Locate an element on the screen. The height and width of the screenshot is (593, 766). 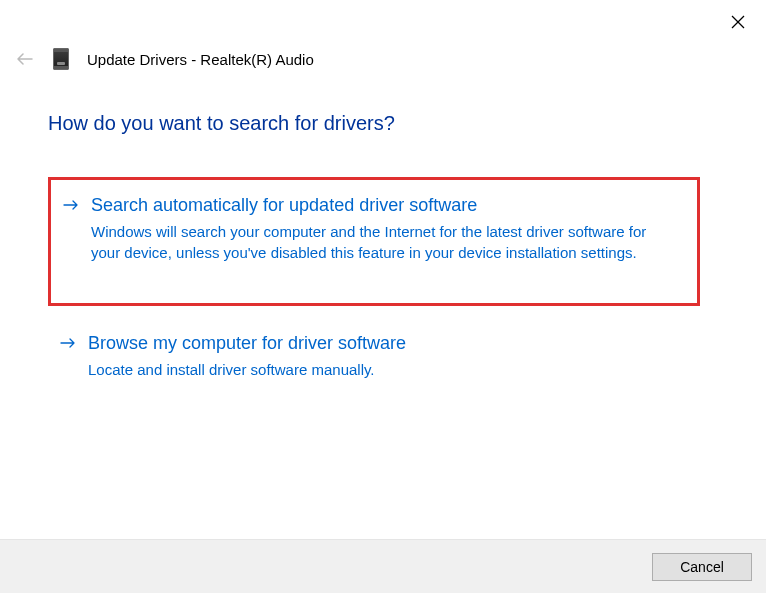
back-button is located at coordinates (25, 59).